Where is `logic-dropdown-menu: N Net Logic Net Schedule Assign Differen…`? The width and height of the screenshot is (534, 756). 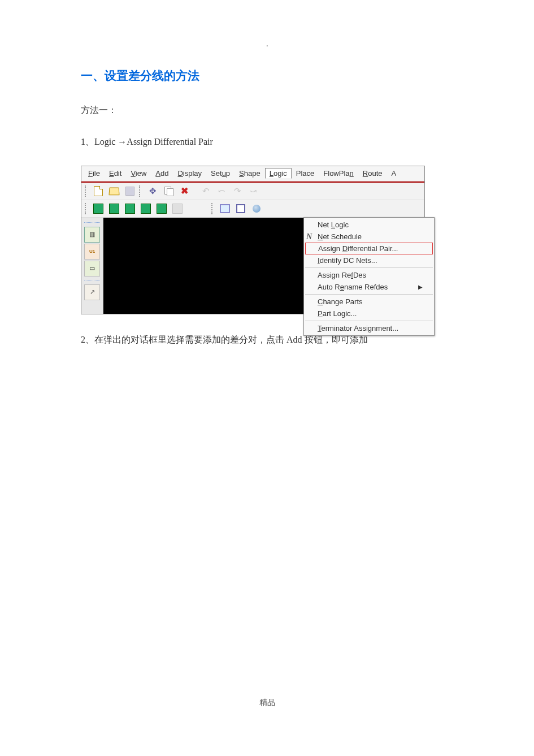
logic-dropdown-menu: N Net Logic Net Schedule Assign Differen… is located at coordinates (369, 277).